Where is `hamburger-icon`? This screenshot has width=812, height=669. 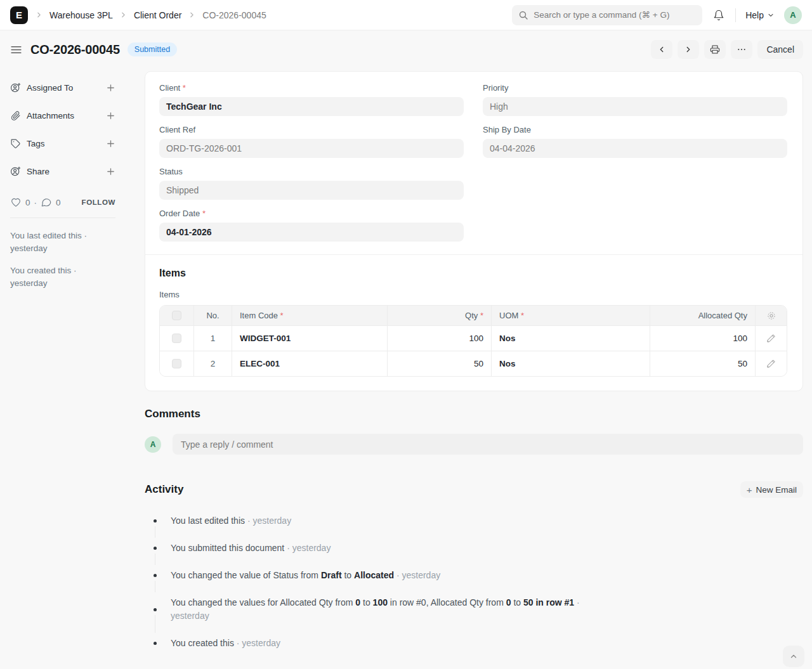
hamburger-icon is located at coordinates (16, 49).